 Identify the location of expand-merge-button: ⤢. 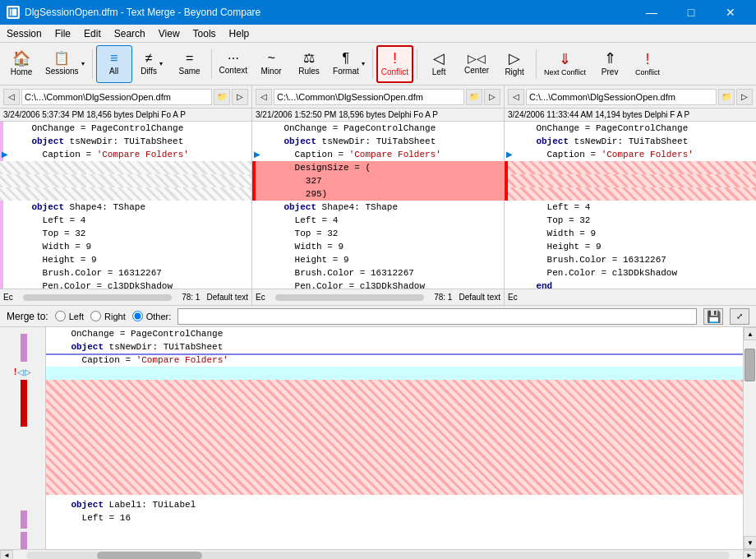
(740, 316).